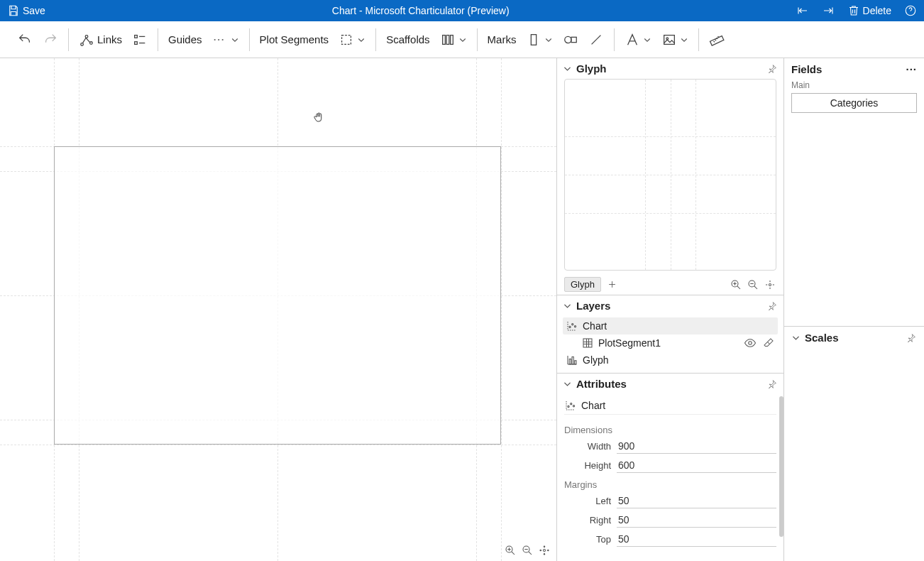  I want to click on undo-button, so click(25, 40).